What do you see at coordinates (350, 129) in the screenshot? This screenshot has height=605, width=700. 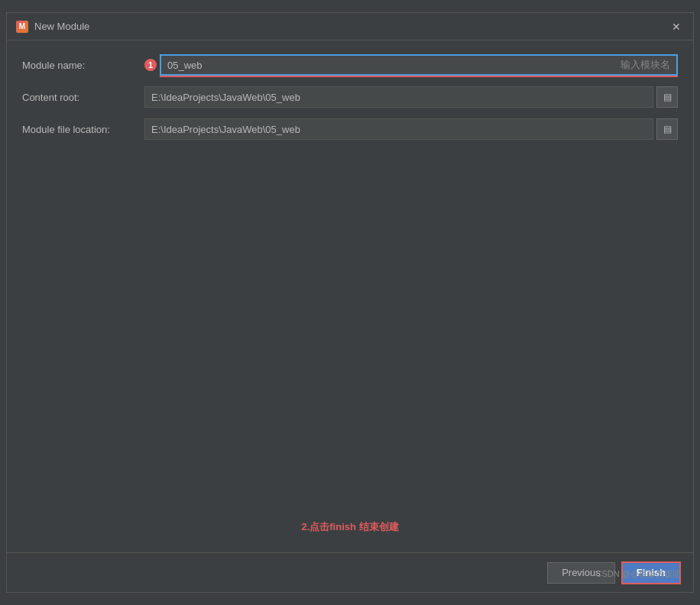 I see `module-file-location-row: Module file location: ▤` at bounding box center [350, 129].